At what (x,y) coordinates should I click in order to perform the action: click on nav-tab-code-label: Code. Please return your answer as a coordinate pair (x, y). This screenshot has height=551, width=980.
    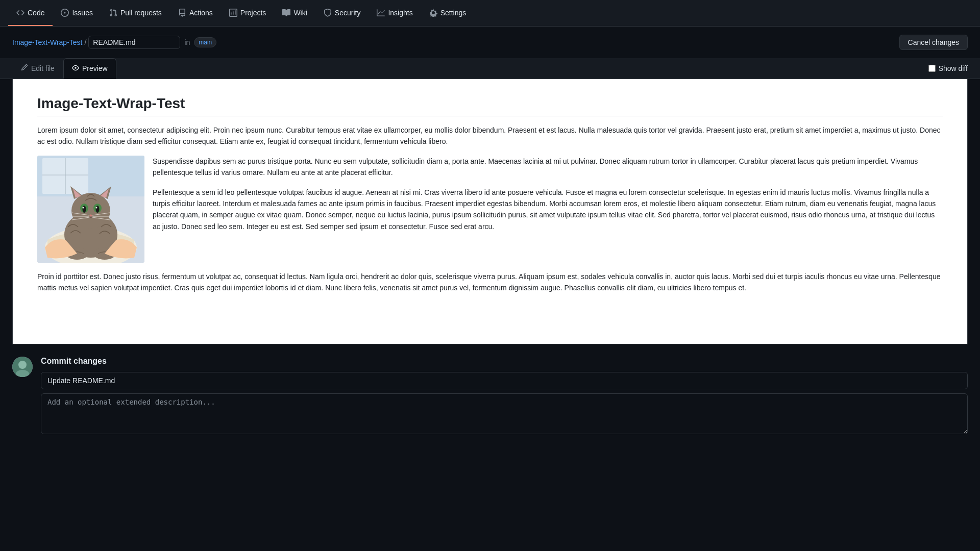
    Looking at the image, I should click on (36, 13).